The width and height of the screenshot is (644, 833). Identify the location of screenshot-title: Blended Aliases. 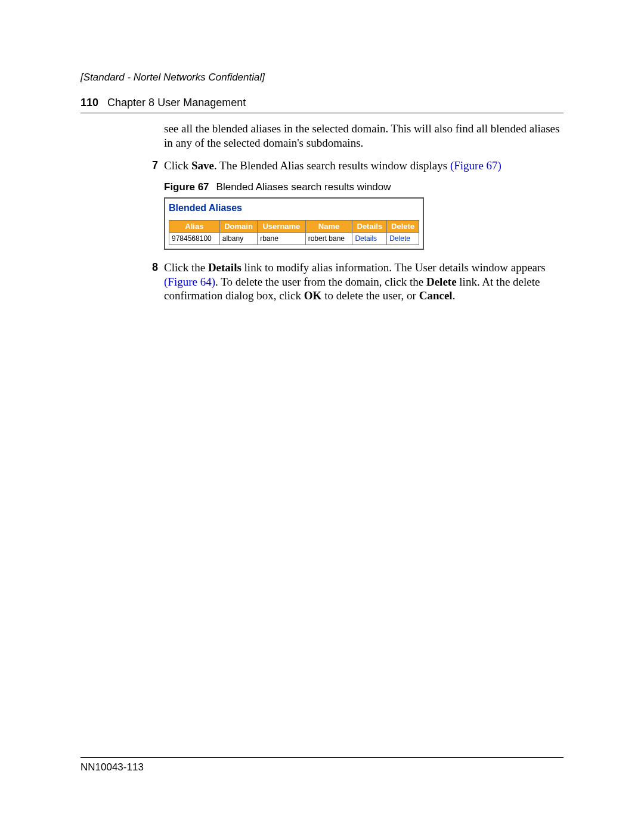
(294, 209).